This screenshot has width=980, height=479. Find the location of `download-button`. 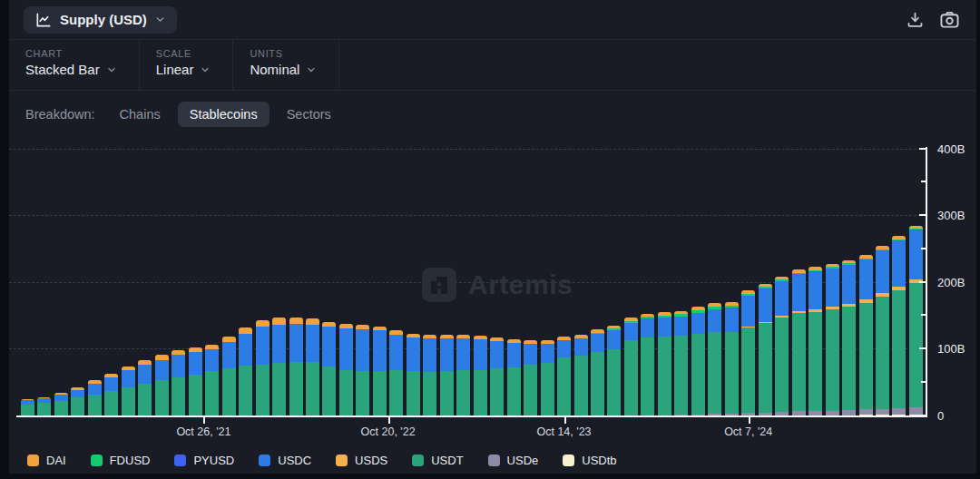

download-button is located at coordinates (915, 20).